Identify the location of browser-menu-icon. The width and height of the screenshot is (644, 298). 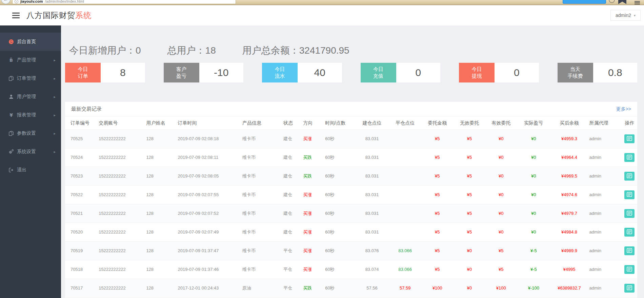
(637, 3).